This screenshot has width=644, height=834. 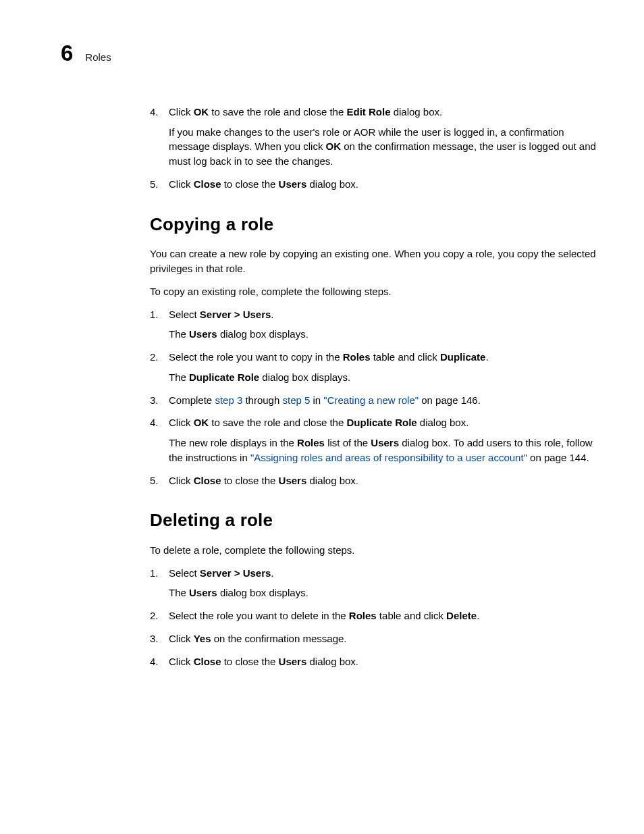 What do you see at coordinates (373, 639) in the screenshot?
I see `step-item: 3. Click Yes on the confirmation message…` at bounding box center [373, 639].